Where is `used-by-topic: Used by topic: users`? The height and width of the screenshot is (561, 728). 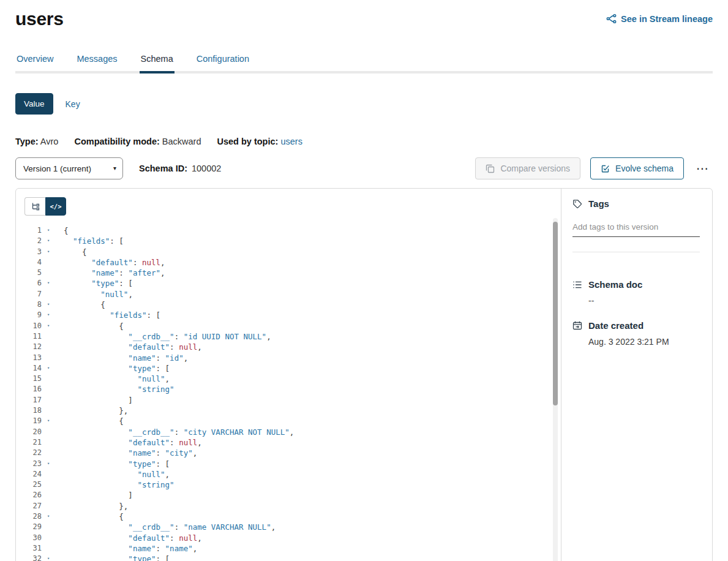
used-by-topic: Used by topic: users is located at coordinates (260, 141).